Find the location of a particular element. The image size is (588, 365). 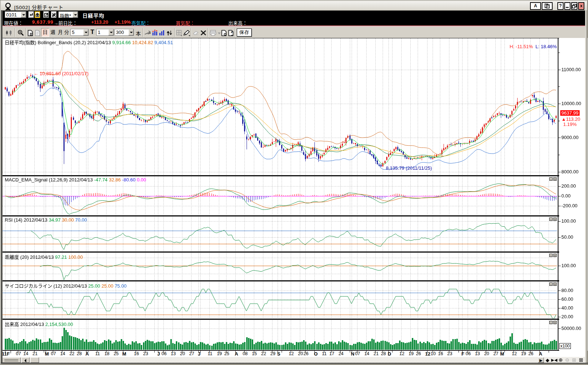

search-button is located at coordinates (37, 15).